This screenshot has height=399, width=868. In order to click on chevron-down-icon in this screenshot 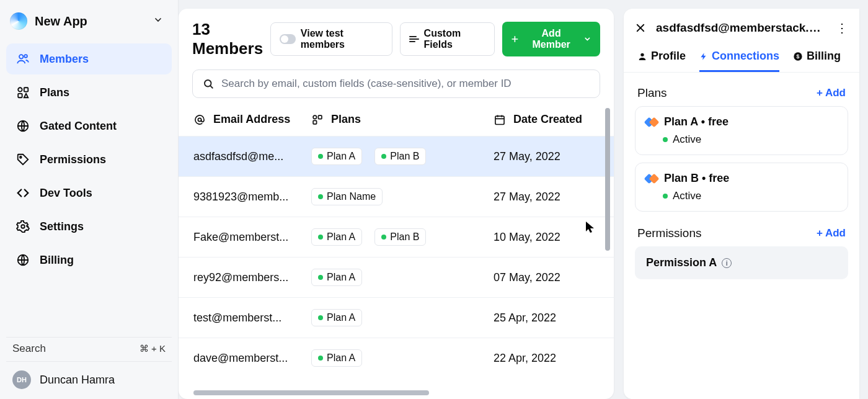, I will do `click(158, 20)`.